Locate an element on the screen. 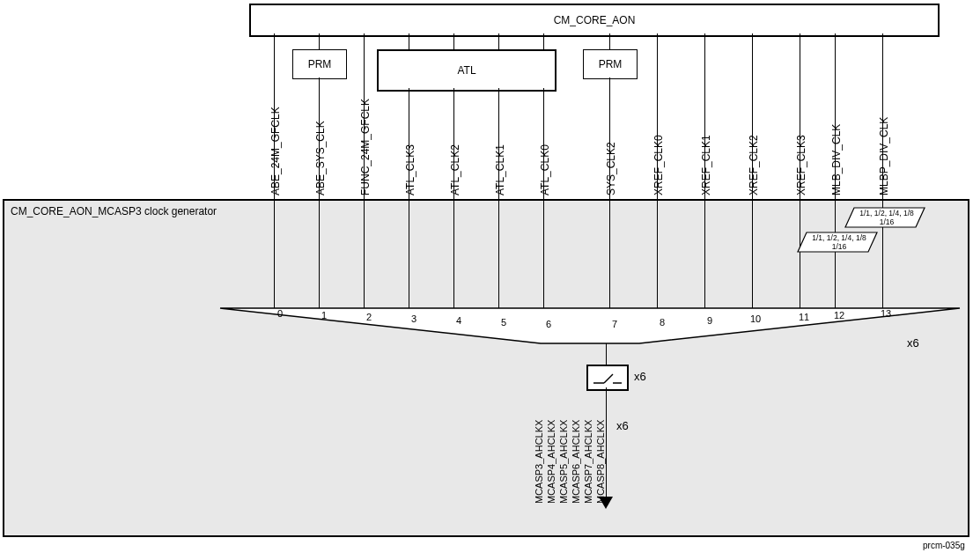  mux-idx-1: 1 is located at coordinates (324, 315).